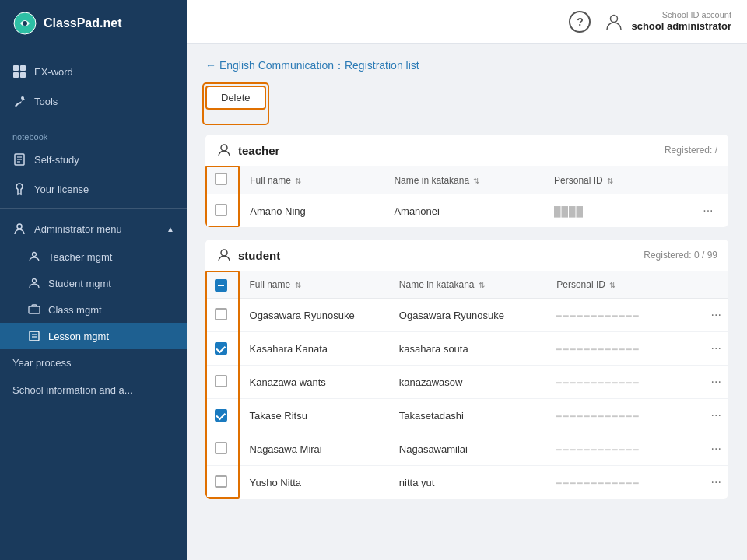 This screenshot has width=747, height=560. Describe the element at coordinates (221, 210) in the screenshot. I see `teacher-row-checkbox` at that location.